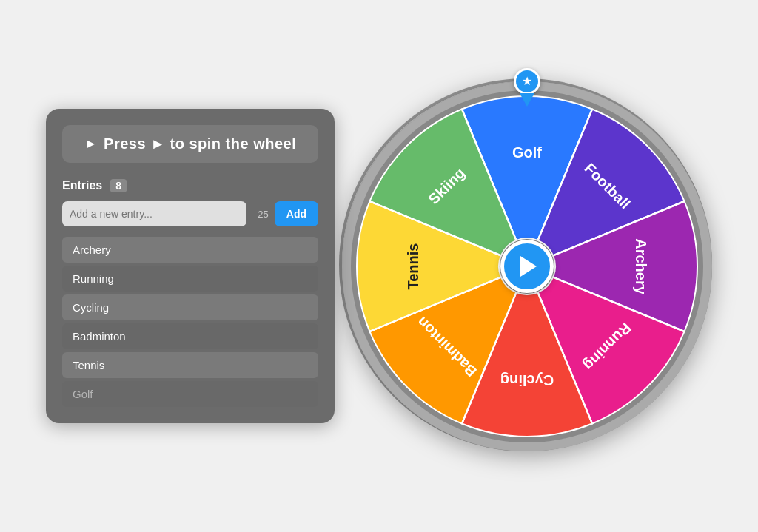  I want to click on list-item: Cycling, so click(190, 308).